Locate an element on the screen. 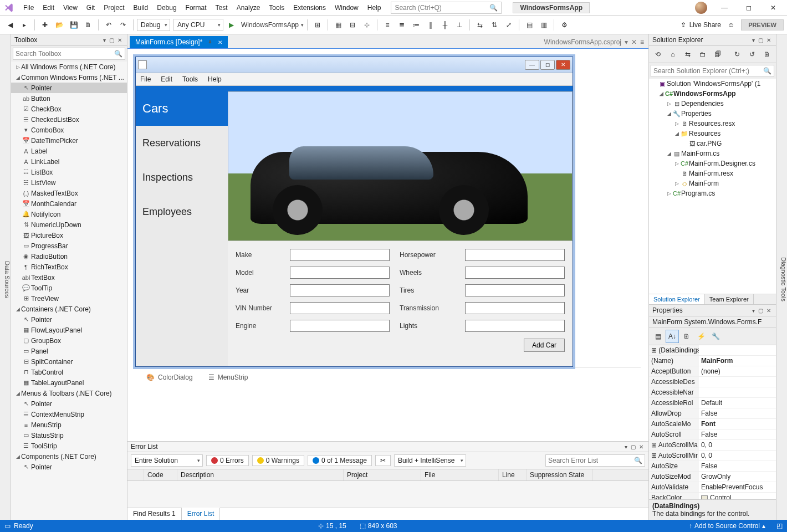  toolbox-item-radiobutton: ◉RadioButton is located at coordinates (69, 256).